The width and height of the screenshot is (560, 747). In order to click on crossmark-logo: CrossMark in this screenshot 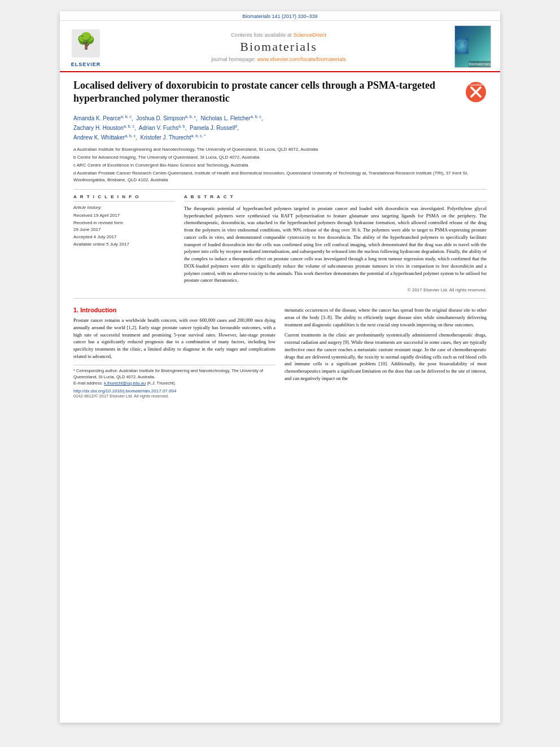, I will do `click(476, 92)`.